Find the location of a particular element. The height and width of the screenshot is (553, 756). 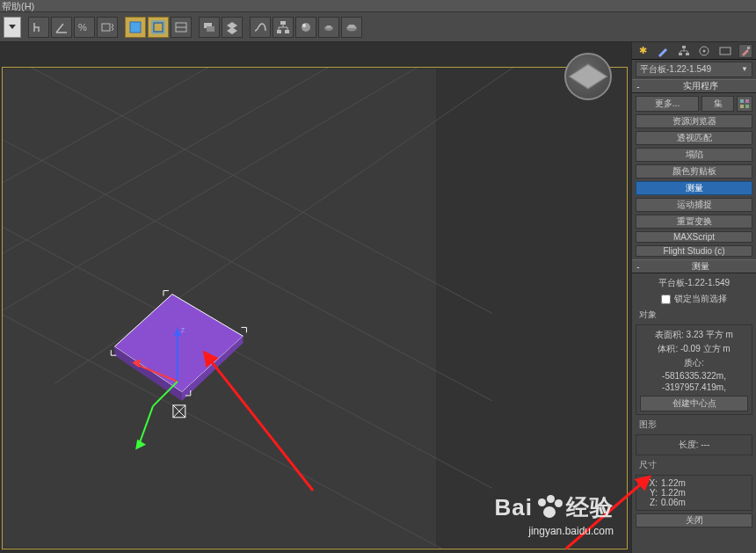

angle-snap-icon is located at coordinates (62, 27).